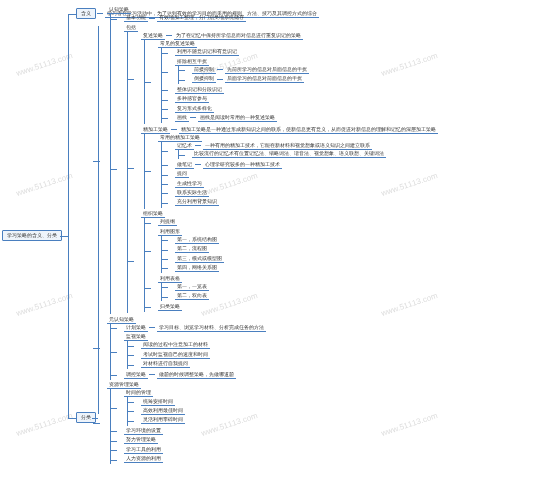 The width and height of the screenshot is (540, 500). Describe the element at coordinates (178, 44) in the screenshot. I see `node-rehearsal-common: 常见的复述策略` at that location.